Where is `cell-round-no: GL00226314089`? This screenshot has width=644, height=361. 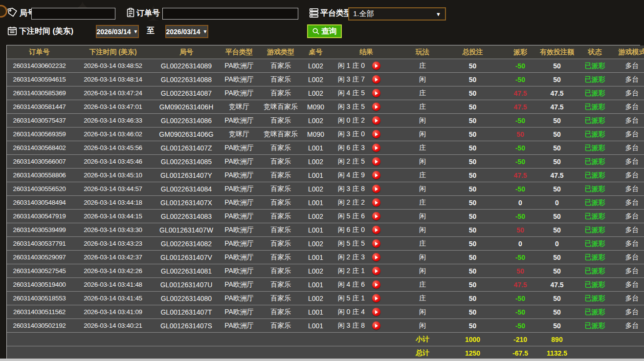
cell-round-no: GL00226314089 is located at coordinates (186, 66).